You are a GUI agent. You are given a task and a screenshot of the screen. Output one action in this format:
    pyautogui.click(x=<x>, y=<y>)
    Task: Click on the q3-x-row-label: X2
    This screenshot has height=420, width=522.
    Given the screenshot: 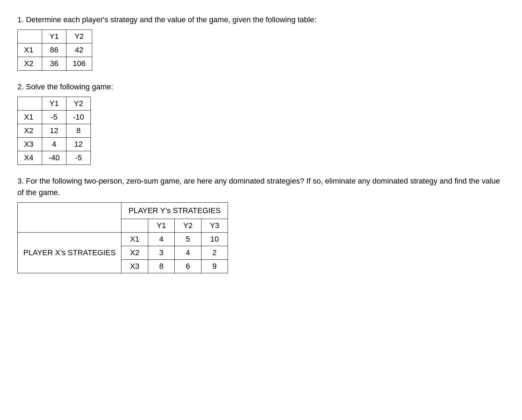 What is the action you would take?
    pyautogui.click(x=135, y=253)
    